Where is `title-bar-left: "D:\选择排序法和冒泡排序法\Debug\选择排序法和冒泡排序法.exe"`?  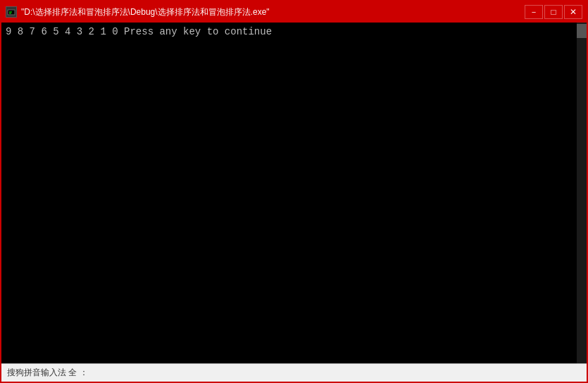 title-bar-left: "D:\选择排序法和冒泡排序法\Debug\选择排序法和冒泡排序法.exe" is located at coordinates (138, 13).